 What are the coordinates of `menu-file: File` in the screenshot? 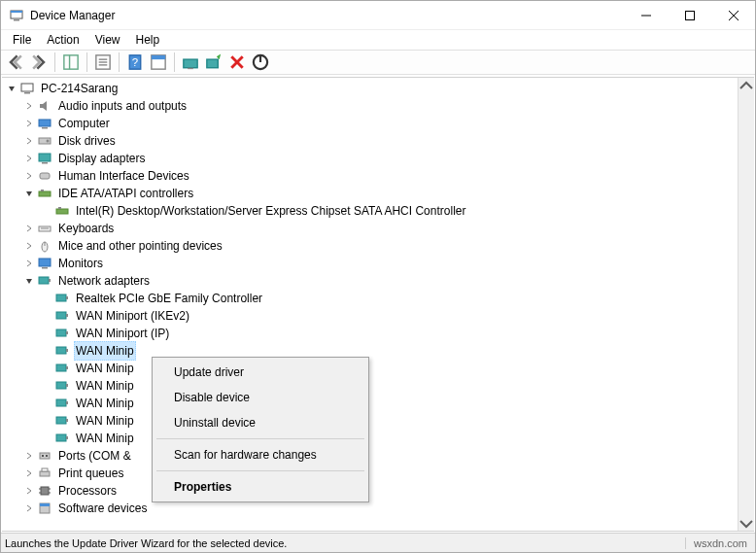 It's located at (21, 40).